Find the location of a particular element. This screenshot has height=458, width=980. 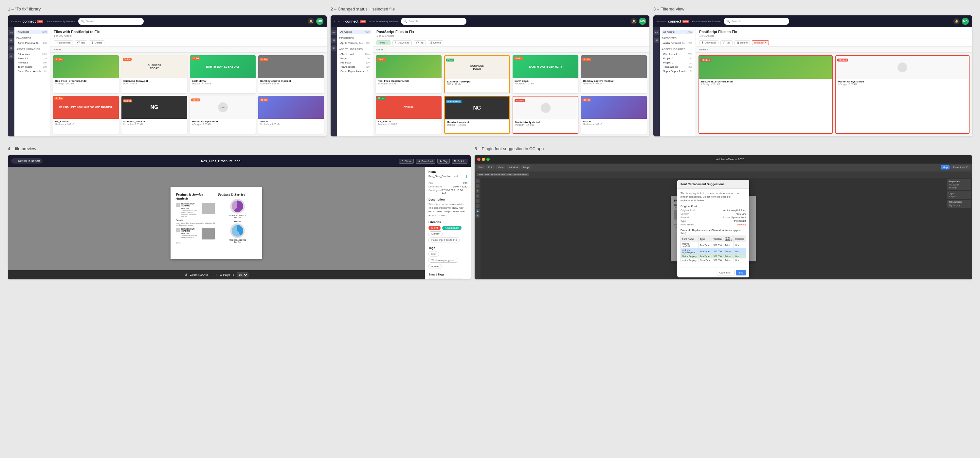

smart-tag-nature: nature is located at coordinates (455, 279).